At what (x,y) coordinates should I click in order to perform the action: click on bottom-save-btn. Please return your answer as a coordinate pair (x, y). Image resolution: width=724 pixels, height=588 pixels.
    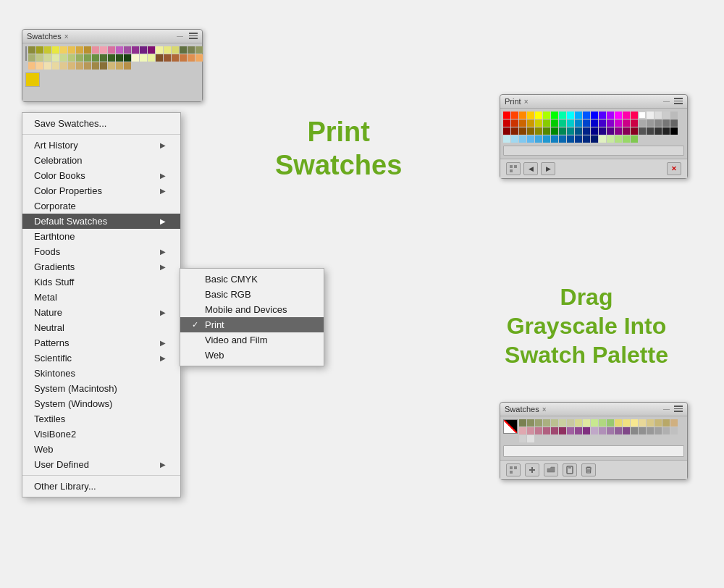
    Looking at the image, I should click on (570, 470).